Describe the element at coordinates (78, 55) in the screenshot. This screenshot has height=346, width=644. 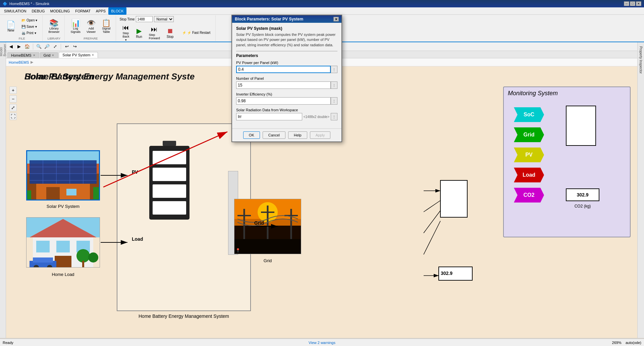
I see `tab-solar-pv: Solar PV System ✕` at that location.